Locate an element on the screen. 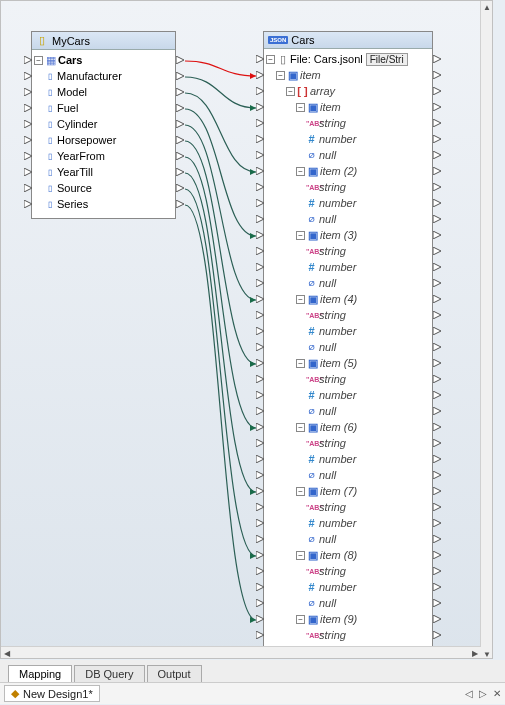  array-item-row: −▣item (3) is located at coordinates (348, 235).